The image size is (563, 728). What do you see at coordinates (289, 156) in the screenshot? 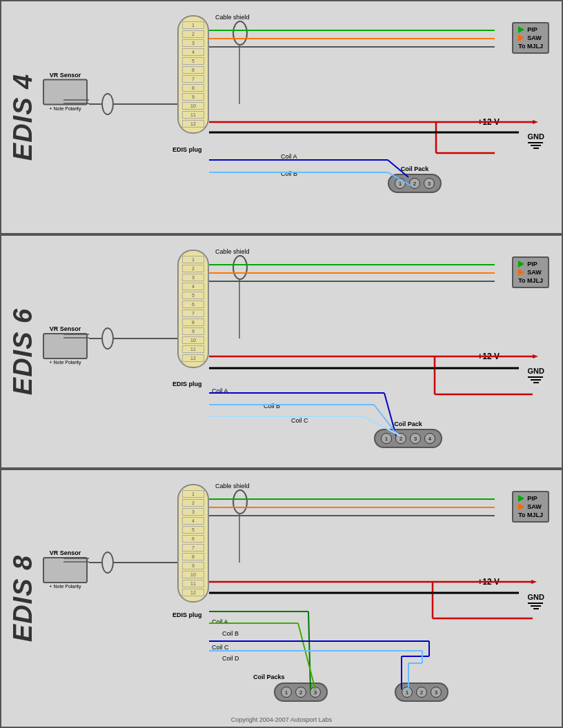
I see `coil-a-label-4: Coil A` at bounding box center [289, 156].